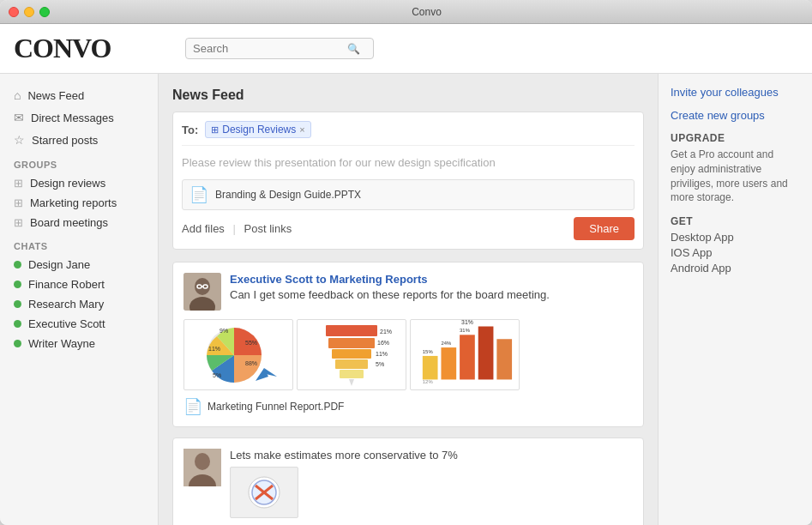 The image size is (812, 525). What do you see at coordinates (270, 48) in the screenshot?
I see `search-input` at bounding box center [270, 48].